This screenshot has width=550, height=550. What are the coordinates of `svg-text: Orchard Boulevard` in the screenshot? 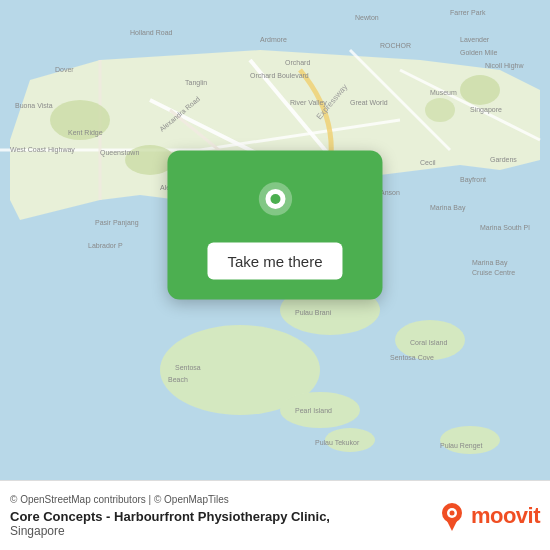 It's located at (280, 76).